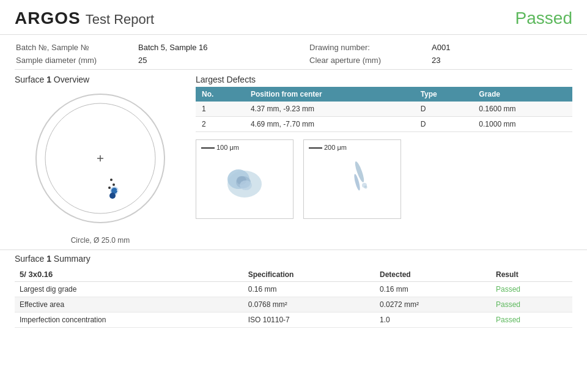 The image size is (587, 392). Describe the element at coordinates (220, 147) in the screenshot. I see `defect-scale-1: 100 μm` at that location.